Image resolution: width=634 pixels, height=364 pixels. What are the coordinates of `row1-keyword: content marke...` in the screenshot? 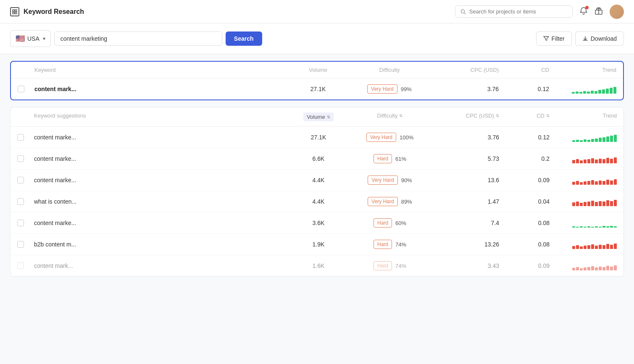 It's located at (161, 159).